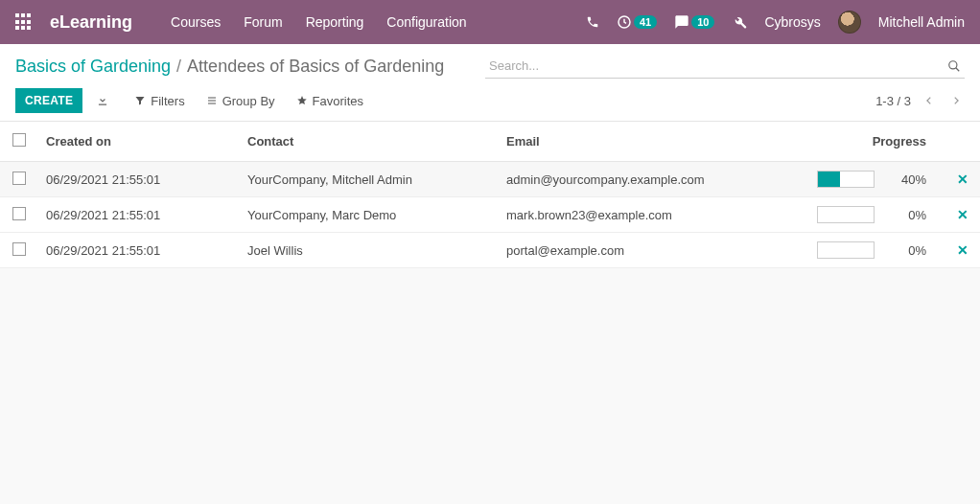 The height and width of the screenshot is (504, 980). What do you see at coordinates (792, 22) in the screenshot?
I see `company-switcher: Cybrosys` at bounding box center [792, 22].